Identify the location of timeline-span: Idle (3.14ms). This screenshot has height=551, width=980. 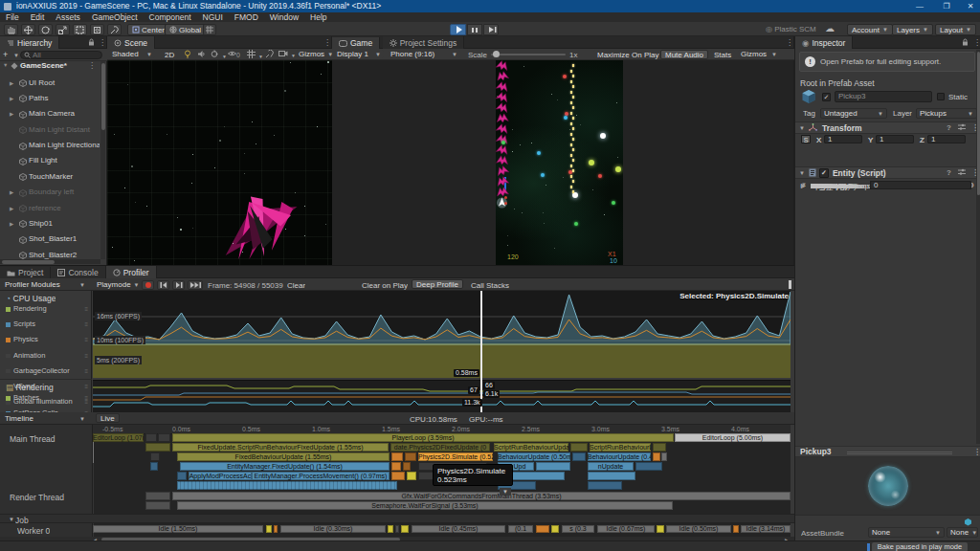
(766, 529).